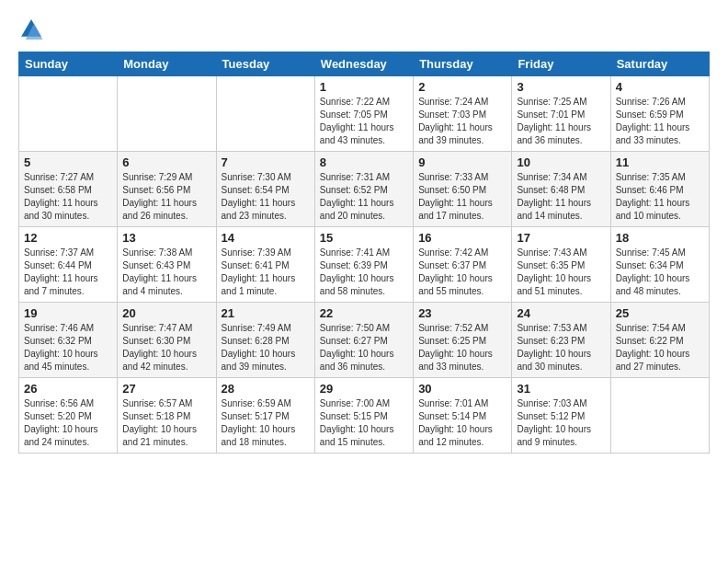  What do you see at coordinates (266, 197) in the screenshot?
I see `day-info: Sunrise: 7:30 AM Sunset: 6:54 PM Dayligh…` at bounding box center [266, 197].